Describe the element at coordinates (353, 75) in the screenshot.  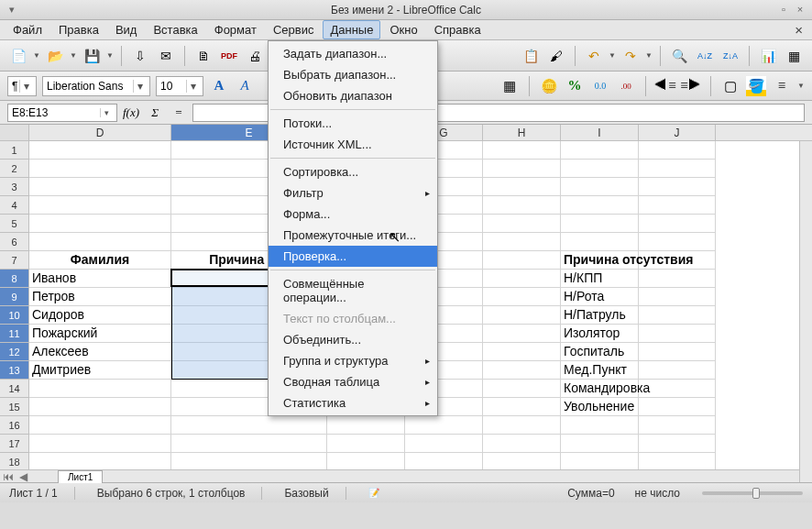
I see `menu-item: Выбрать диапазон...` at that location.